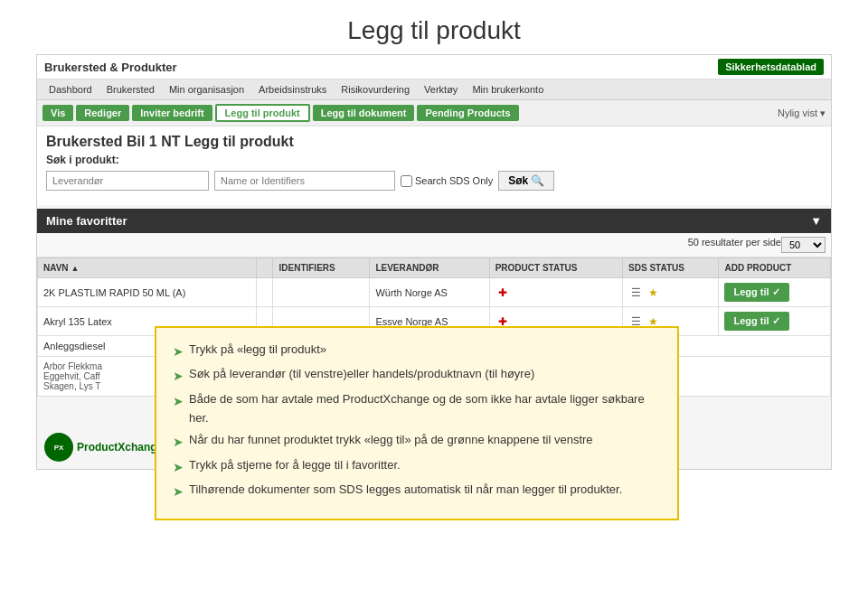 Image resolution: width=868 pixels, height=599 pixels. Describe the element at coordinates (417, 376) in the screenshot. I see `list-item: ➤ Søk på leverandør (til venstre)eller h…` at that location.